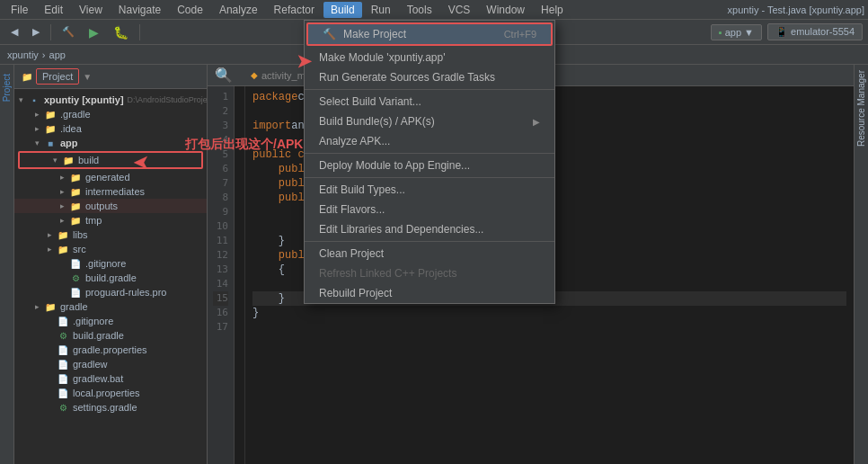  I want to click on tree-item-build-gradle-root: ▸ ⚙ build.gradle, so click(111, 335).